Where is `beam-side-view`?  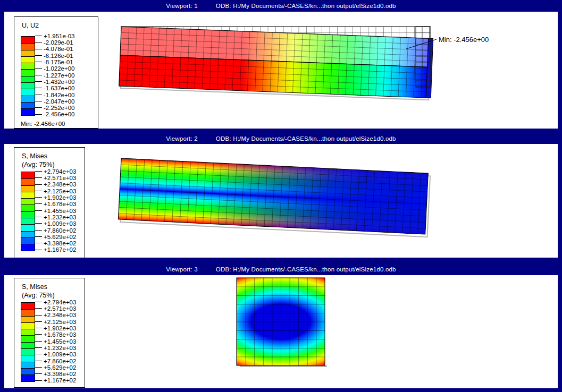
beam-side-view is located at coordinates (274, 198).